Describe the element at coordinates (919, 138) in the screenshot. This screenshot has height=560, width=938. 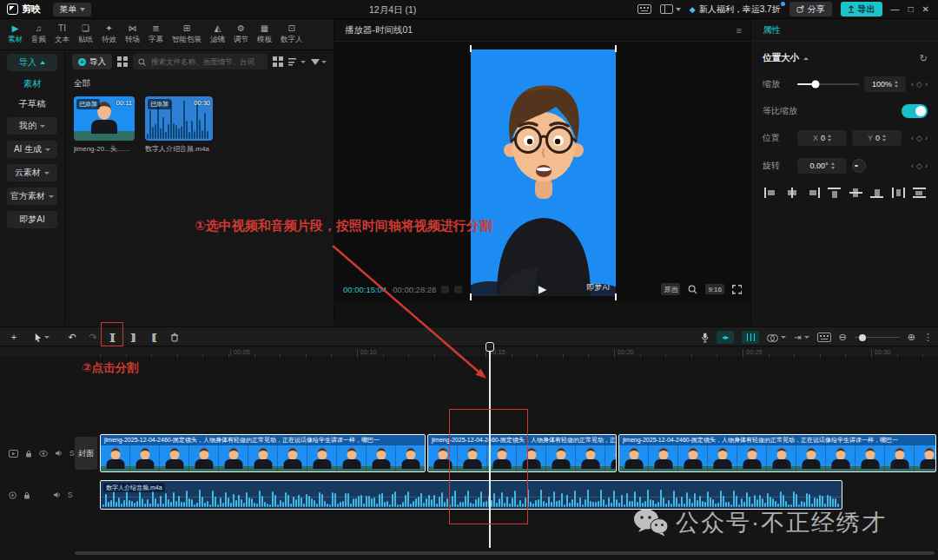
I see `position-keyframe-controls: ‹◇›` at that location.